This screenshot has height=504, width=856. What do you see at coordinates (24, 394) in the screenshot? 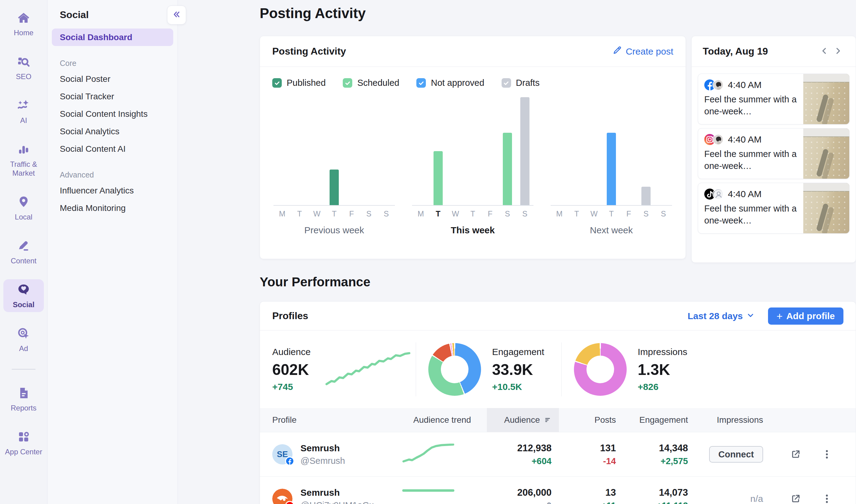
I see `reports-icon` at bounding box center [24, 394].